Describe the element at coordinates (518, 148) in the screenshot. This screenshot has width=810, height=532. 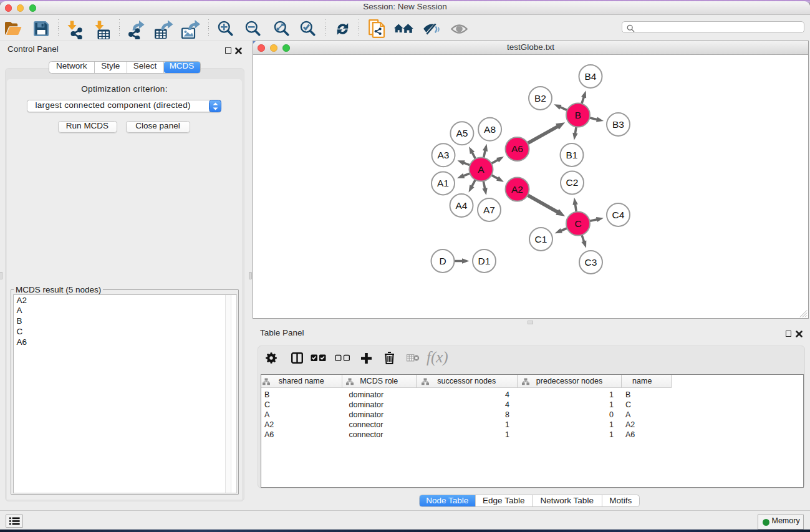
I see `svg-text: A6` at that location.